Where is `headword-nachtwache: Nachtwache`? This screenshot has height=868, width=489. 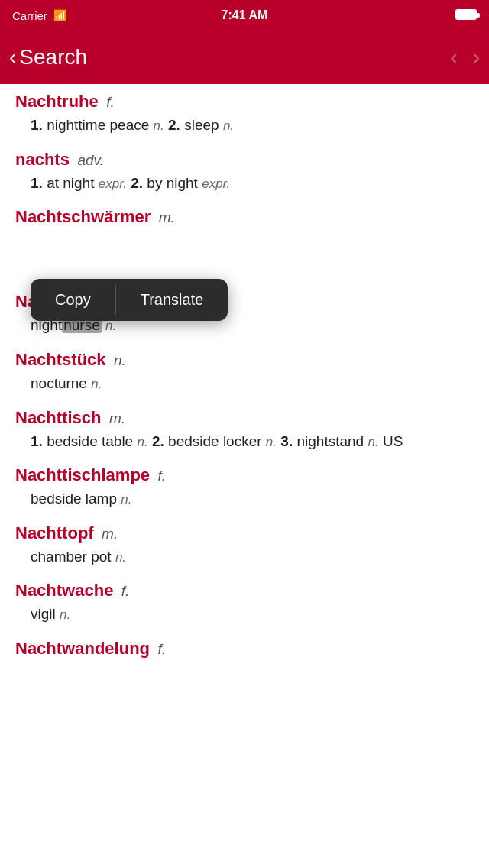 headword-nachtwache: Nachtwache is located at coordinates (64, 590).